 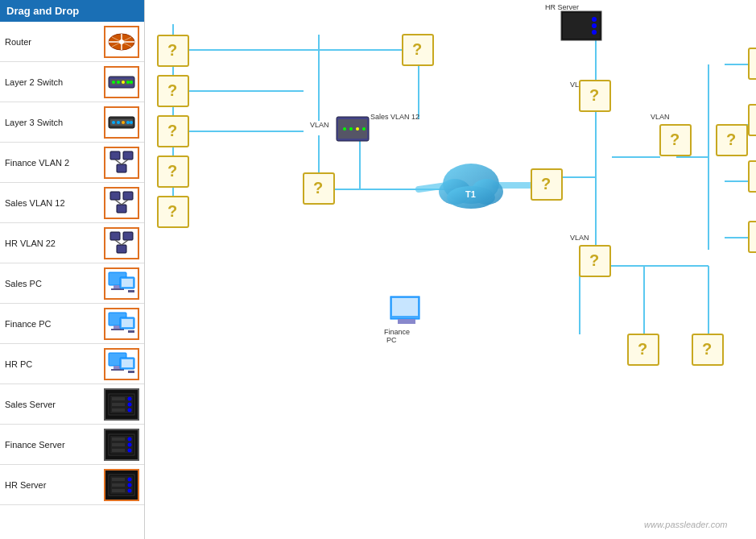 I want to click on salespc-icon, so click(x=122, y=284).